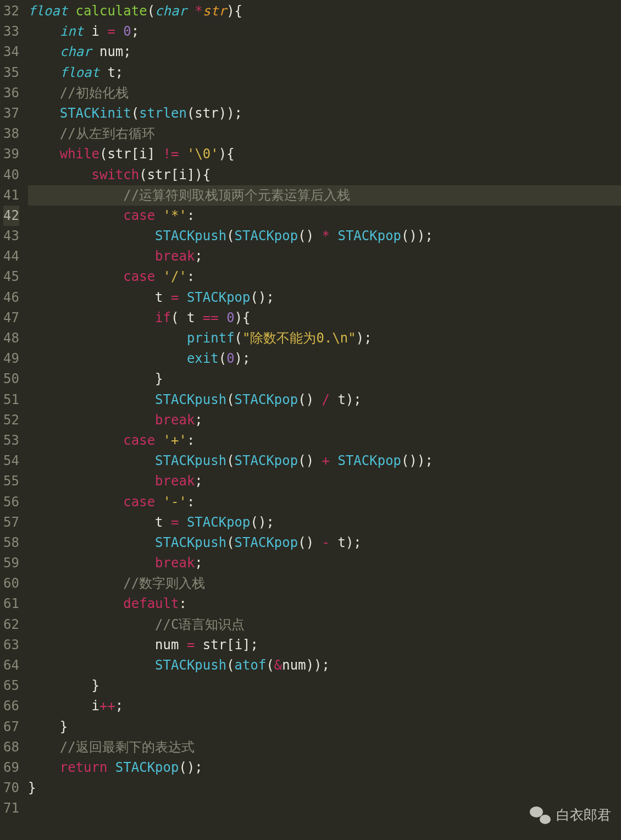 The width and height of the screenshot is (621, 840). What do you see at coordinates (324, 277) in the screenshot?
I see `code-line: case '/':` at bounding box center [324, 277].